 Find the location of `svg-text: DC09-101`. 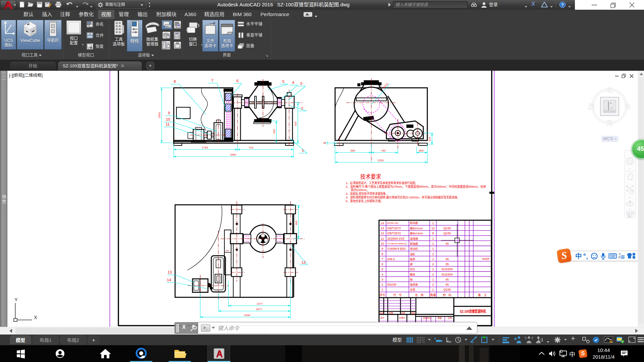

svg-text: DC09-101 is located at coordinates (393, 223).